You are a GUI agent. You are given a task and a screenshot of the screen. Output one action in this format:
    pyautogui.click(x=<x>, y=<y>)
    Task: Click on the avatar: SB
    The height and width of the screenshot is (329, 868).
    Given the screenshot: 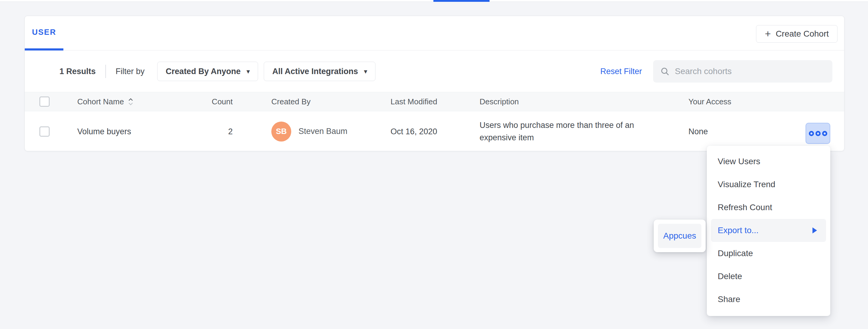 What is the action you would take?
    pyautogui.click(x=281, y=132)
    